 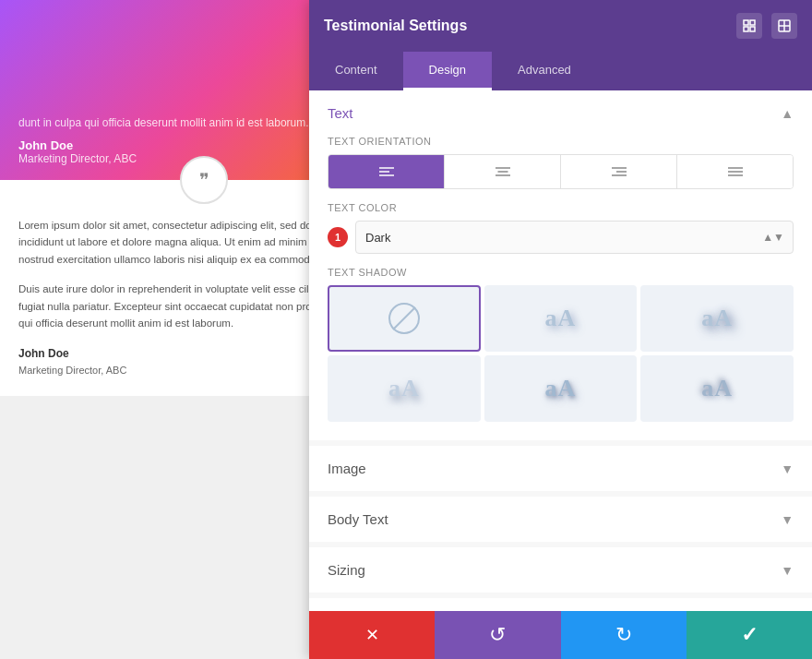 What do you see at coordinates (497, 635) in the screenshot?
I see `undo-icon: ↺` at bounding box center [497, 635].